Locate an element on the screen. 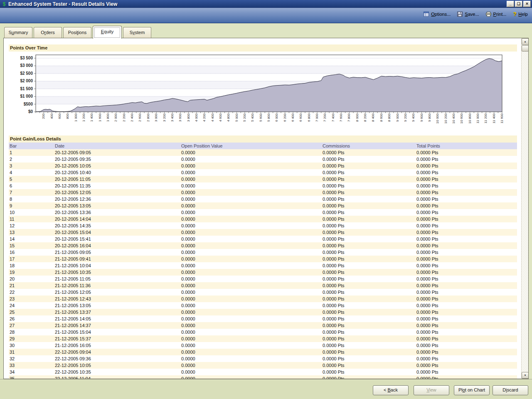  table-row: 1120-12-2005 14:040.00000.0000 Pts0.0000… is located at coordinates (263, 219).